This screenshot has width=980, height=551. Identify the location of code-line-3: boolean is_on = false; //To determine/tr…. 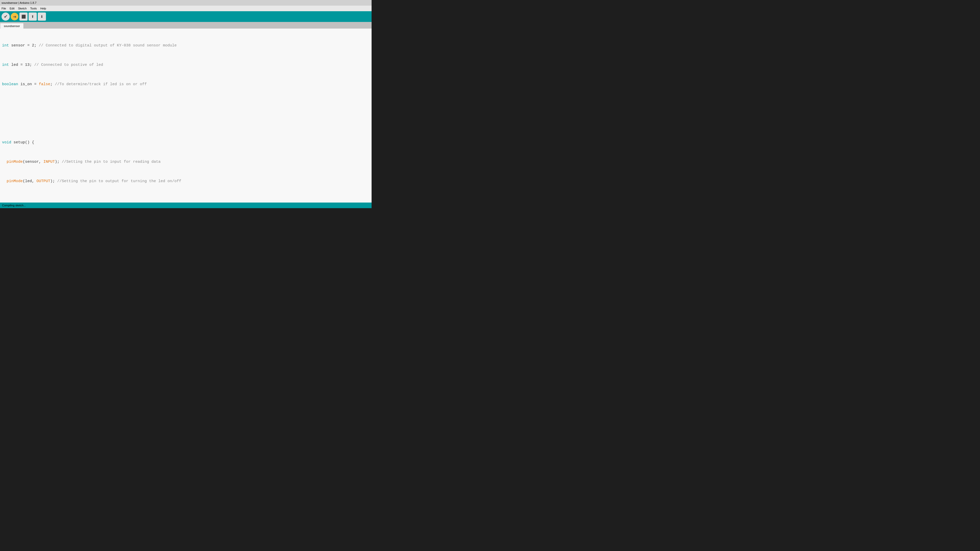
(186, 84).